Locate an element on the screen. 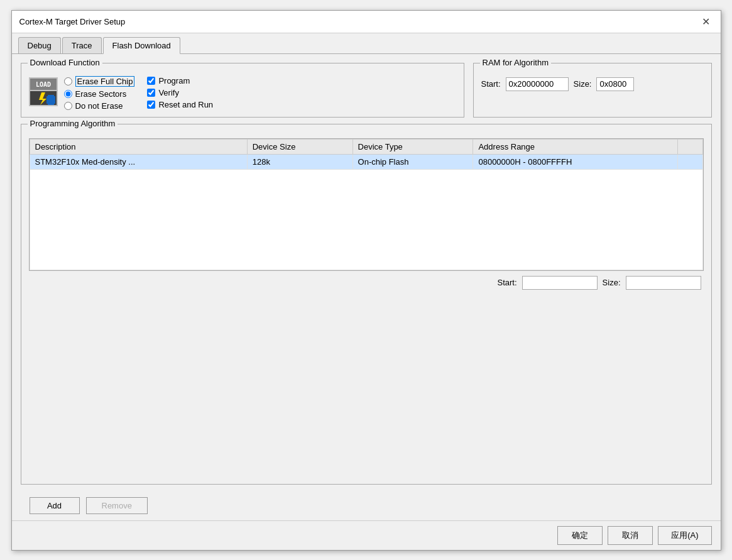 The image size is (732, 560). ram-inner: Start: Size: is located at coordinates (593, 84).